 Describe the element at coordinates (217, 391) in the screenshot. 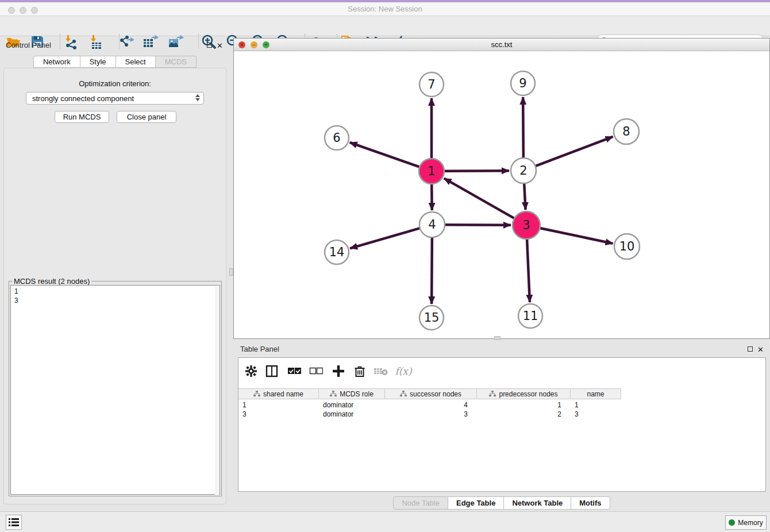

I see `result-scrollbar` at that location.